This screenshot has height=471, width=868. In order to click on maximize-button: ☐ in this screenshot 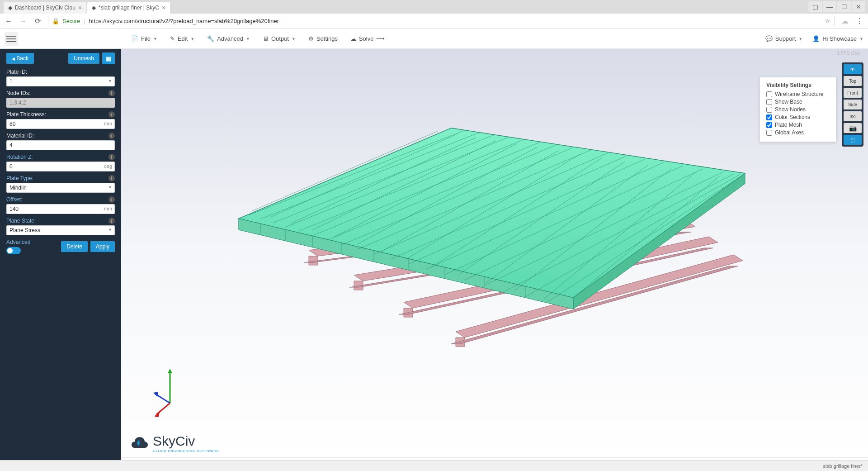, I will do `click(844, 7)`.